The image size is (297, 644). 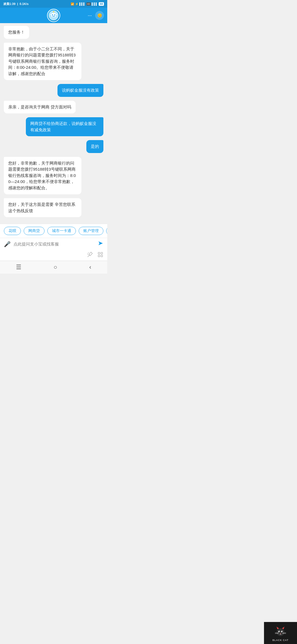 I want to click on more-menu-button: ···, so click(x=90, y=15).